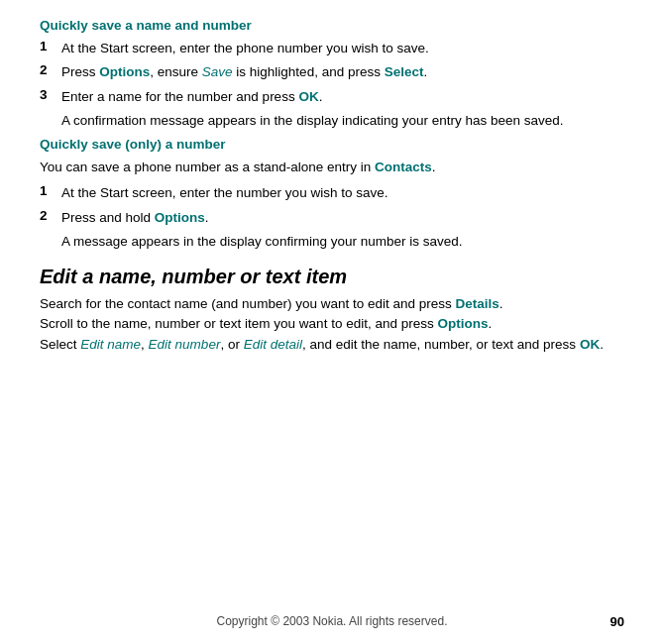 The image size is (664, 644). Describe the element at coordinates (218, 71) in the screenshot. I see `save-link: Save` at that location.